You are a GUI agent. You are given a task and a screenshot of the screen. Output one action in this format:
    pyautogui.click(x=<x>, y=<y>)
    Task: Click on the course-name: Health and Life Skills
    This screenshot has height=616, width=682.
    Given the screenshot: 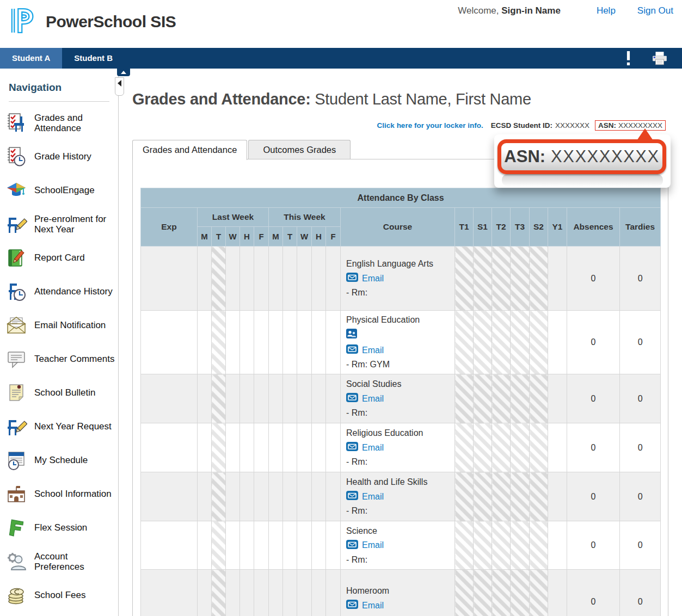 What is the action you would take?
    pyautogui.click(x=397, y=482)
    